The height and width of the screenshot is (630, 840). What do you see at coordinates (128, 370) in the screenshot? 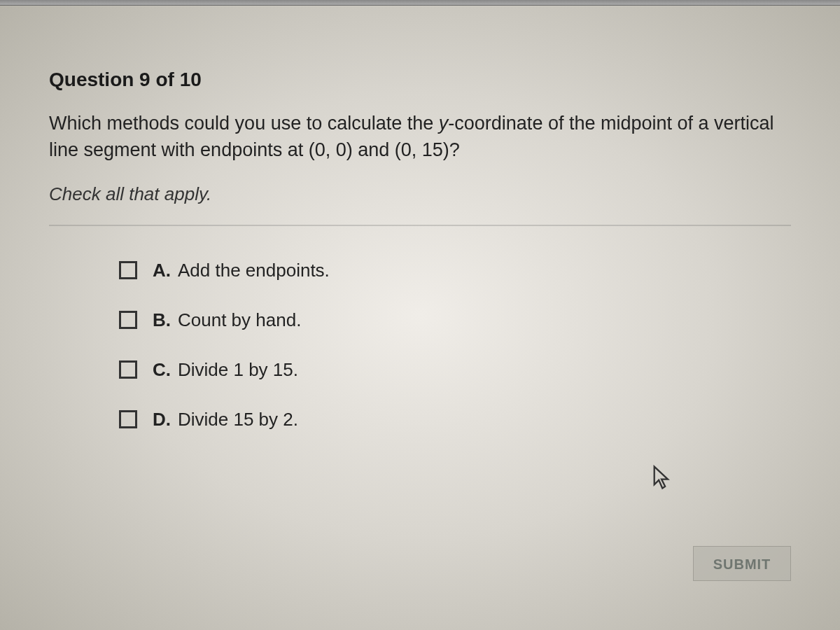
I see `checkbox-c` at bounding box center [128, 370].